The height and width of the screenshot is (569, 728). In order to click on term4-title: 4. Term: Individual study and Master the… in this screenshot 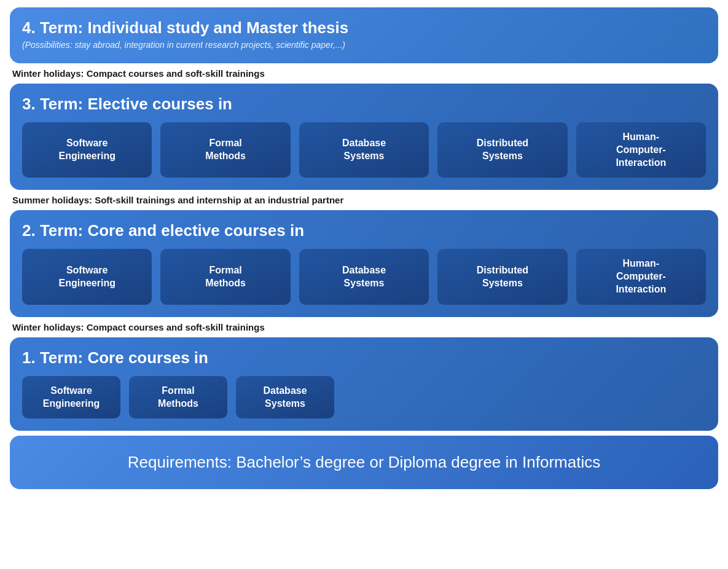, I will do `click(364, 28)`.